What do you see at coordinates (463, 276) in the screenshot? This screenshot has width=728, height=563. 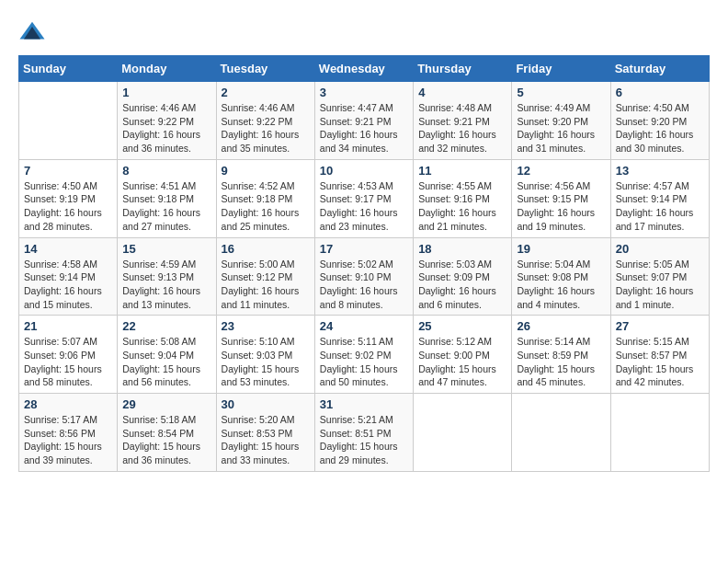 I see `calendar-cell: 18Sunrise: 5:03 AMSunset: 9:09 PMDayligh…` at bounding box center [463, 276].